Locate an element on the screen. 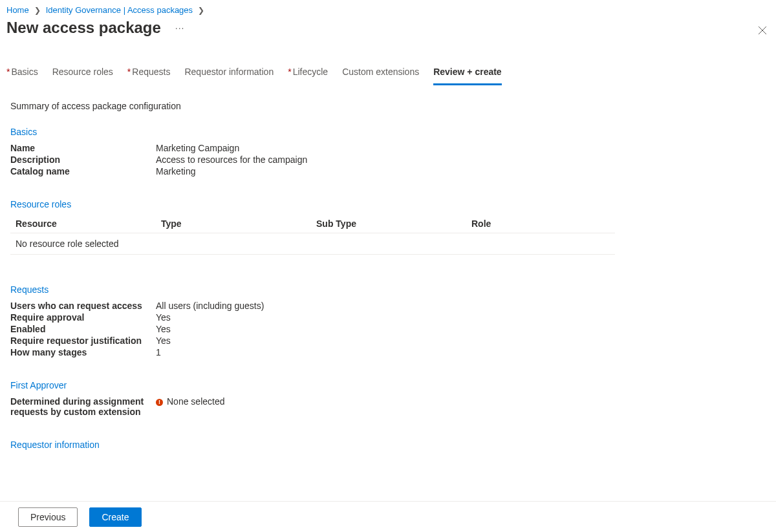  section-heading-first-approver: First Approver is located at coordinates (388, 385).